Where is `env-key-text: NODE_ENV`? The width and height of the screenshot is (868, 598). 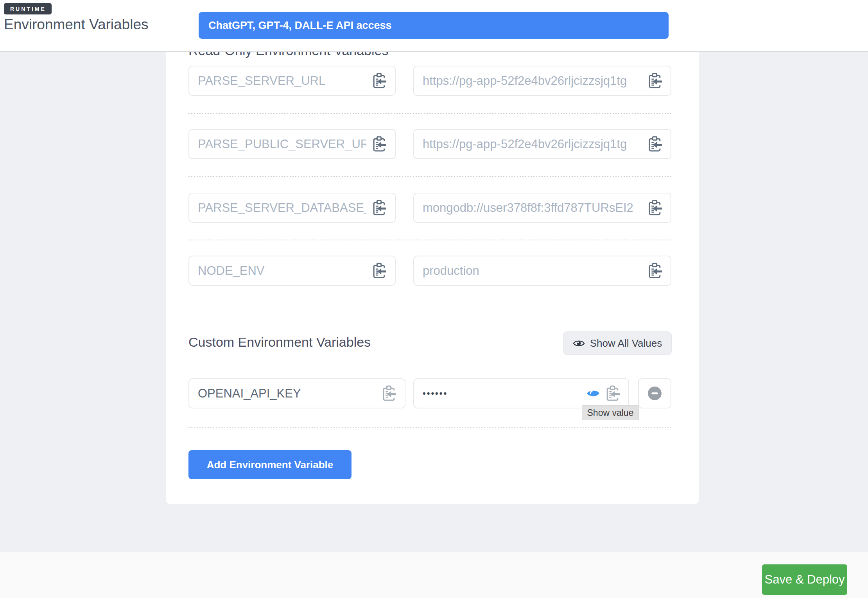 env-key-text: NODE_ENV is located at coordinates (282, 271).